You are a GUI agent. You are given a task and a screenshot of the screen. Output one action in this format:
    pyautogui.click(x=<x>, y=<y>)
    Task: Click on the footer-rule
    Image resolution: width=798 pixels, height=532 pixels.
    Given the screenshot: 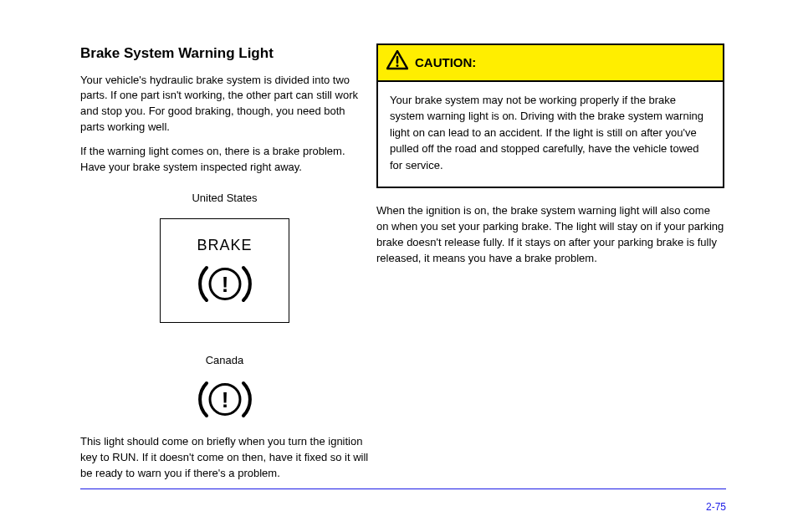 What is the action you would take?
    pyautogui.click(x=403, y=489)
    